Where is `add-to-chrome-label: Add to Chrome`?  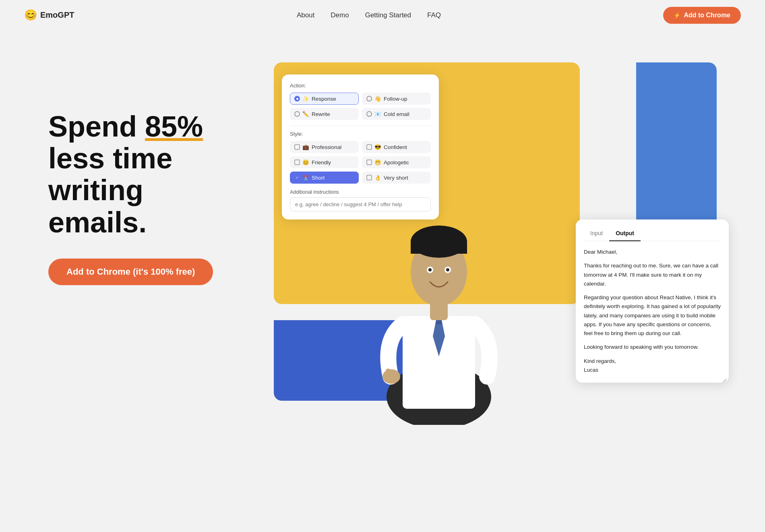 add-to-chrome-label: Add to Chrome is located at coordinates (707, 15).